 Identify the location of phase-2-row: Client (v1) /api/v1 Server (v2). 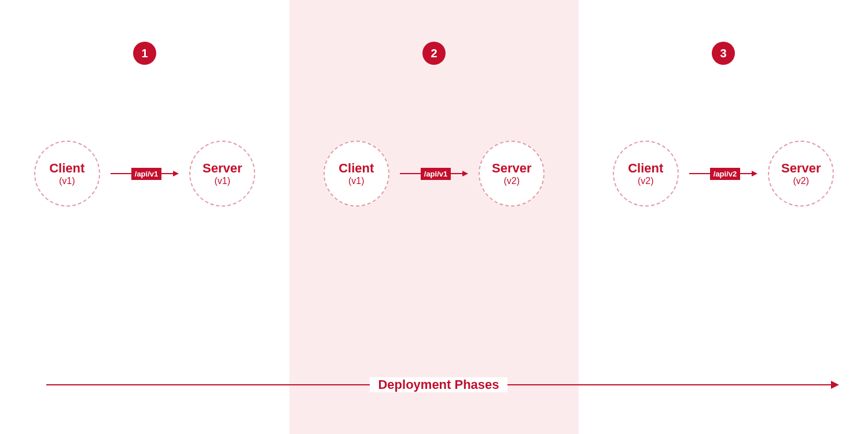
(434, 174).